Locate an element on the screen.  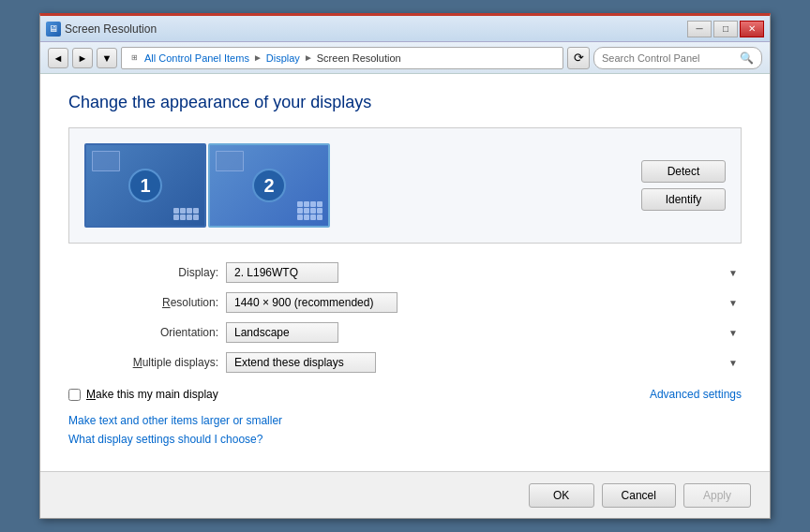
refresh-button: ⟳ is located at coordinates (578, 58).